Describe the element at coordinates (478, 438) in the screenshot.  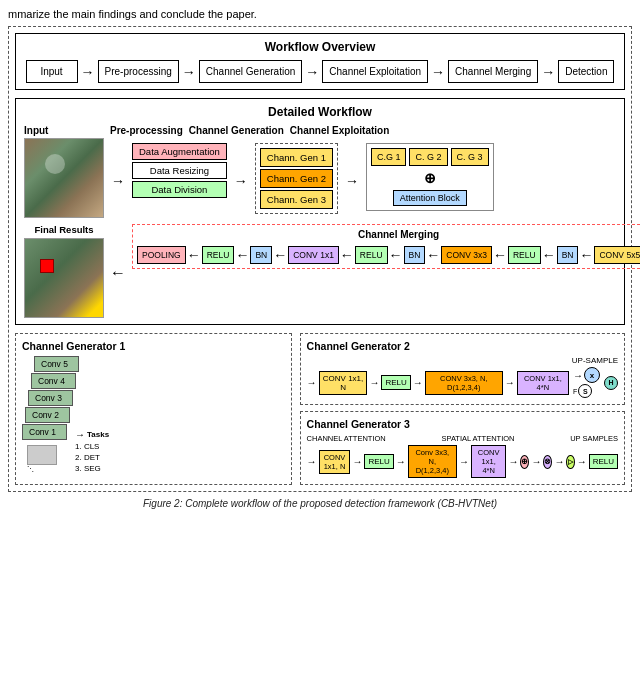
I see `gen3-spatial-attn-label: SPATIAL ATTENTION` at that location.